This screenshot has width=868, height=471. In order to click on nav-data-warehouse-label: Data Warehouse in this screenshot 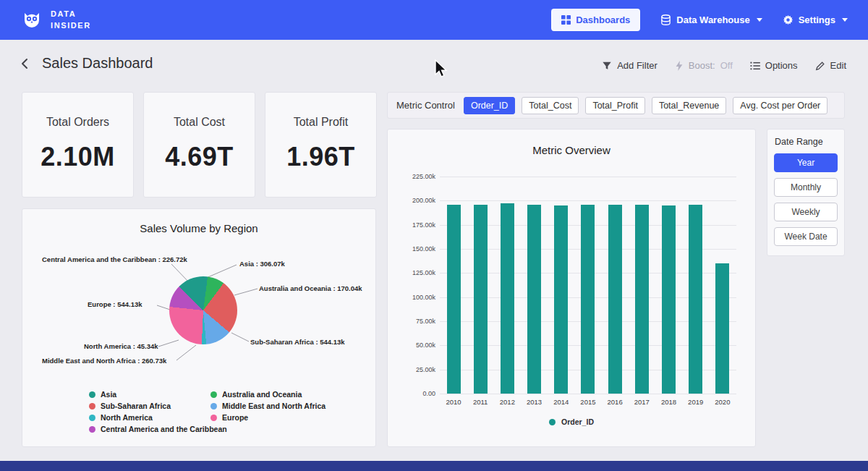, I will do `click(713, 20)`.